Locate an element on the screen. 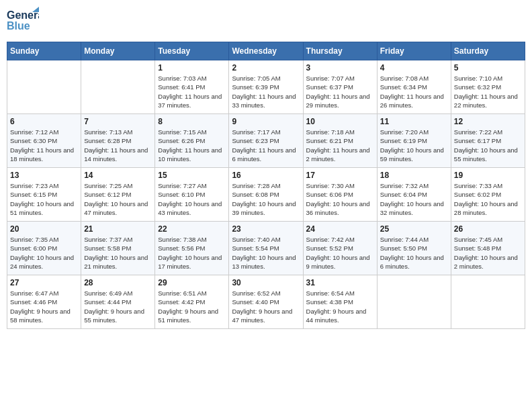 This screenshot has width=532, height=411. day-number: 12 is located at coordinates (488, 122).